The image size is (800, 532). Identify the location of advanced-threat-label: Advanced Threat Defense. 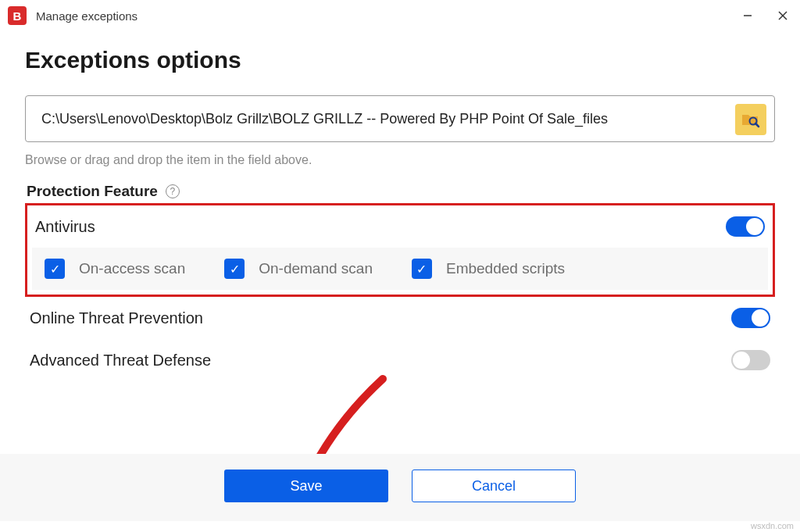
(120, 361).